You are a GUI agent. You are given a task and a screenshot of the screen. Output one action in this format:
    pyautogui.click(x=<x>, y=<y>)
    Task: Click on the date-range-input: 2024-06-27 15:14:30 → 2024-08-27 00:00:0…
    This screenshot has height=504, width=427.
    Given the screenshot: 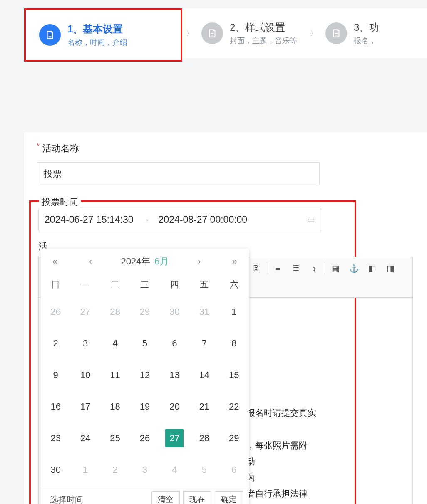 What is the action you would take?
    pyautogui.click(x=180, y=220)
    